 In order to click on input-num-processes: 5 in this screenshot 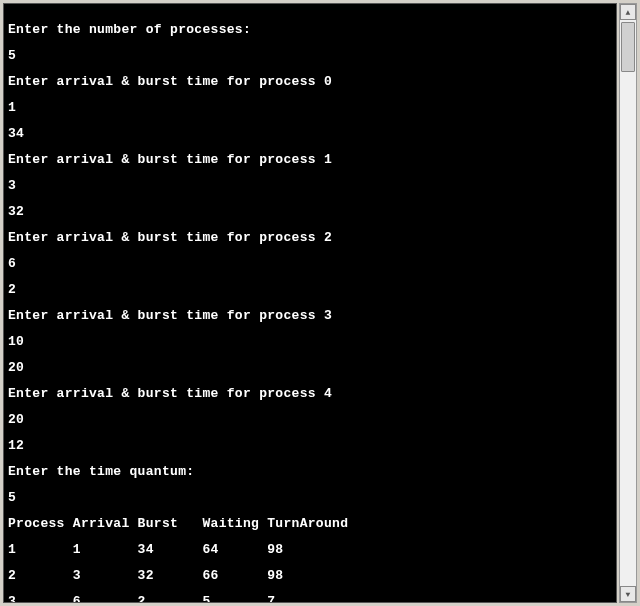, I will do `click(310, 56)`.